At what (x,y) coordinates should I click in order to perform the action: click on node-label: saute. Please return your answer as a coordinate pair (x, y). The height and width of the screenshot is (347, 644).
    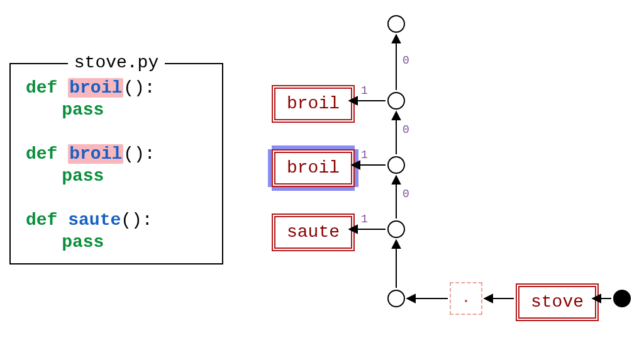
    Looking at the image, I should click on (313, 232).